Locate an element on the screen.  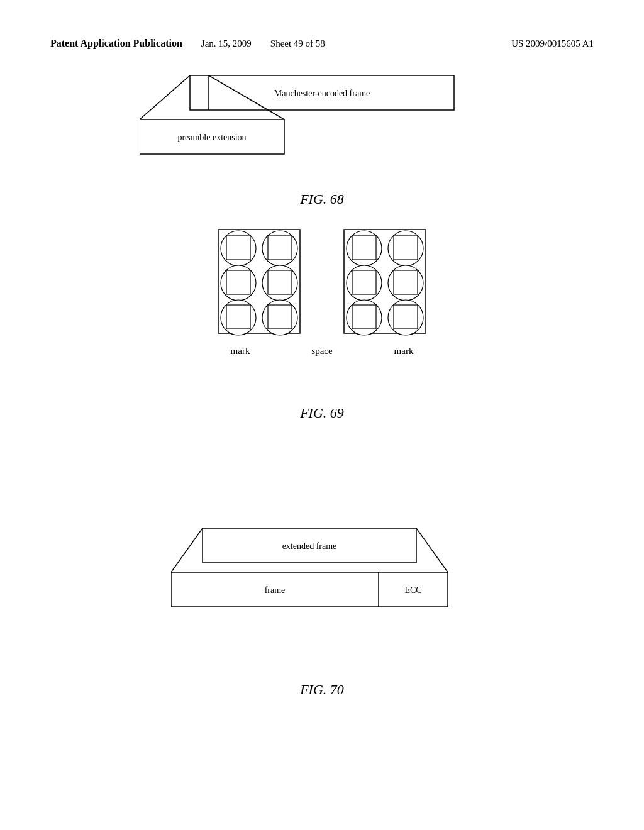
fig68-diagram: Manchester-encoded frame preamble extens… is located at coordinates (322, 116).